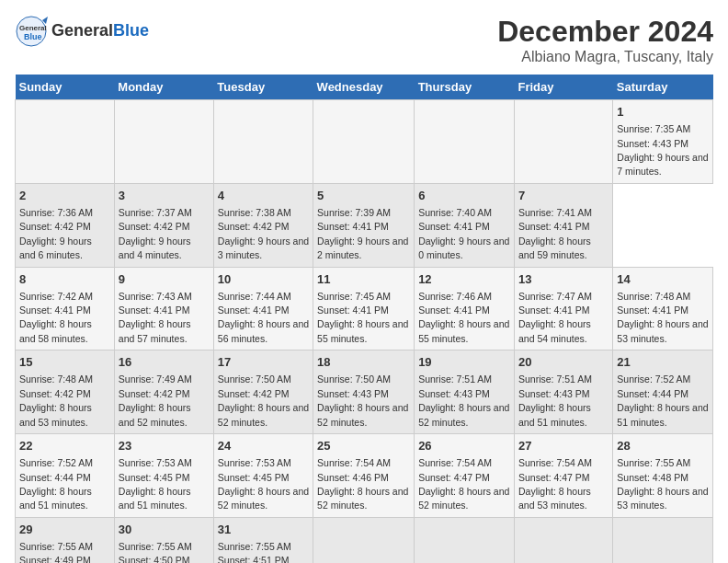  I want to click on day-sunrise: Sunrise: 7:41 AM, so click(555, 213).